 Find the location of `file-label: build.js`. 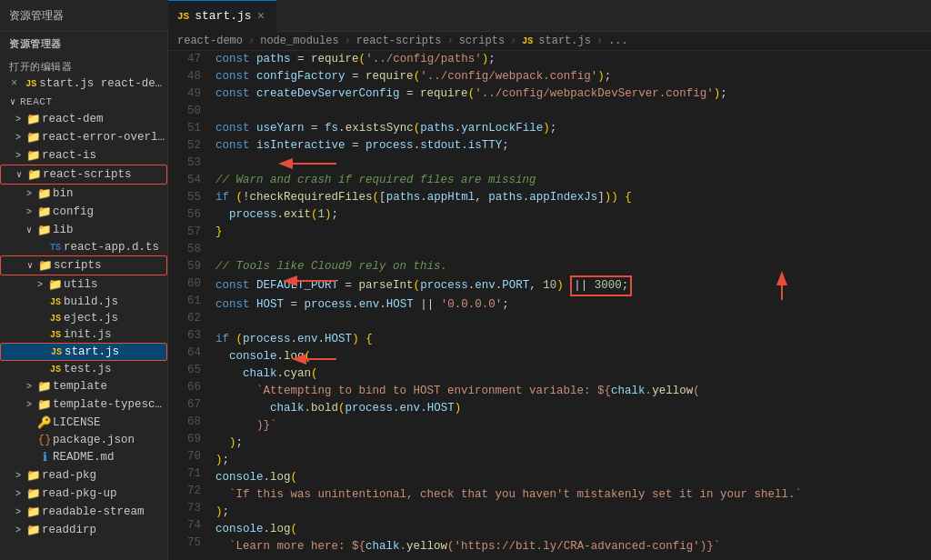

file-label: build.js is located at coordinates (115, 302).